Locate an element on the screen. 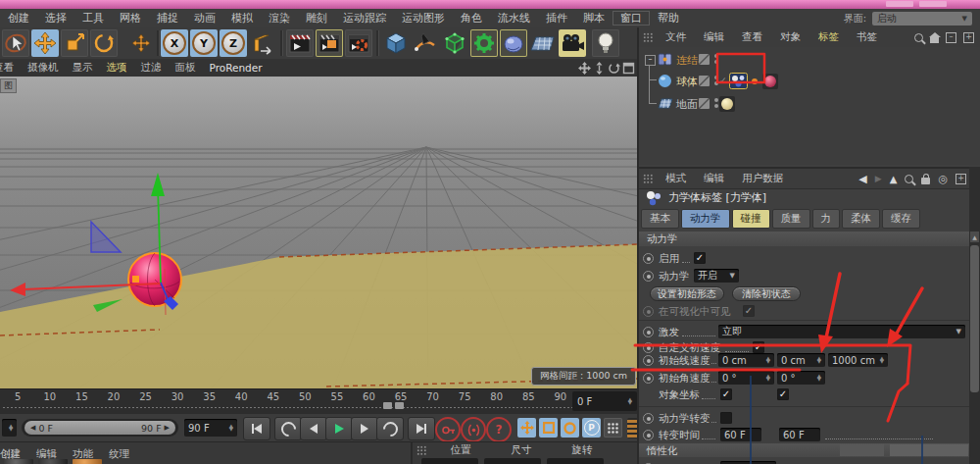 This screenshot has width=980, height=464. scale-tool is located at coordinates (74, 43).